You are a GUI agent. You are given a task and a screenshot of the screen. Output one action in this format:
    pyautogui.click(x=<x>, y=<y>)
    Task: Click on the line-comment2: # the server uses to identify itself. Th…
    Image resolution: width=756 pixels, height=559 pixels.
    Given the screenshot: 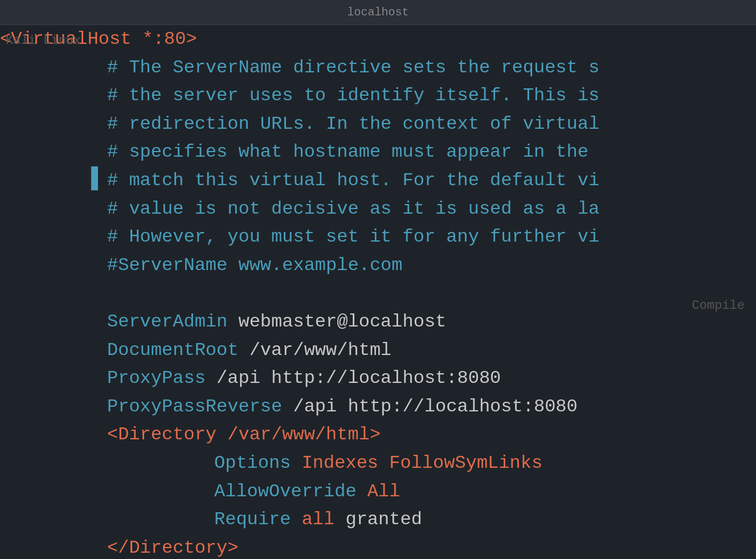 What is the action you would take?
    pyautogui.click(x=378, y=96)
    